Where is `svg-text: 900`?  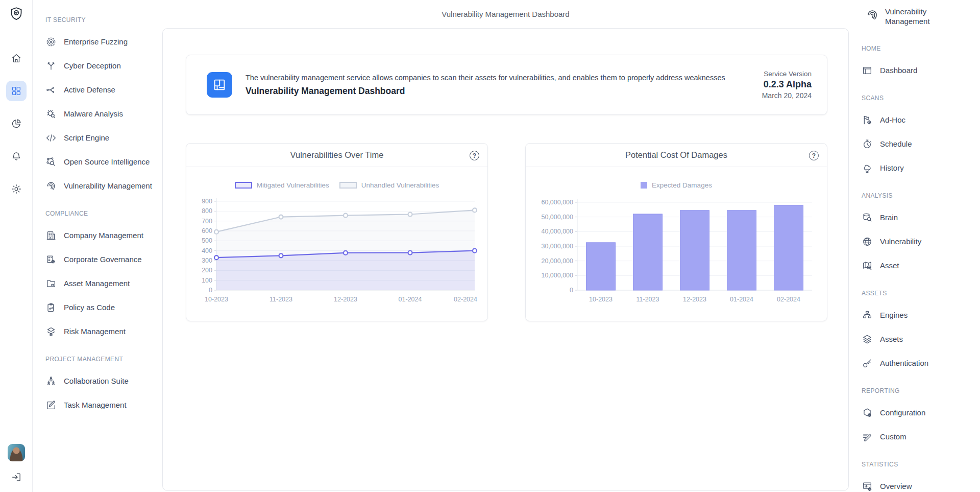 svg-text: 900 is located at coordinates (207, 201).